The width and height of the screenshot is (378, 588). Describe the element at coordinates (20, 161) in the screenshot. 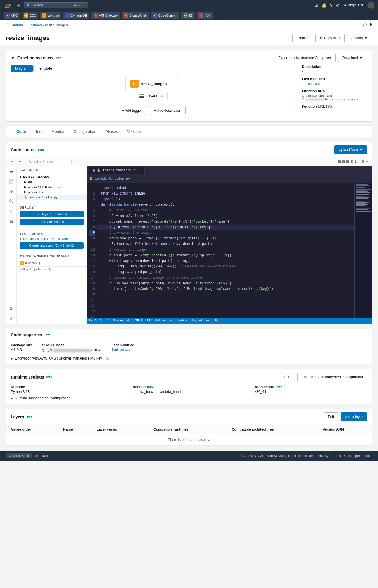

I see `forward-nav-button: →` at that location.